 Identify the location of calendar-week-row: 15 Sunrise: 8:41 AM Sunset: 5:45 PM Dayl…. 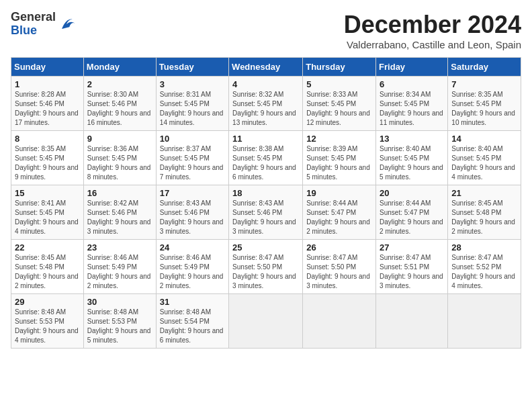
(266, 212).